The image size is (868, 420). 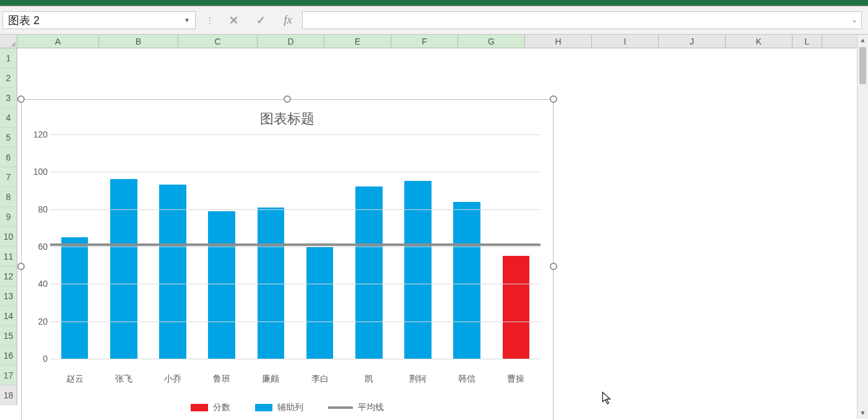 What do you see at coordinates (74, 377) in the screenshot?
I see `x-label-赵云: 赵云` at bounding box center [74, 377].